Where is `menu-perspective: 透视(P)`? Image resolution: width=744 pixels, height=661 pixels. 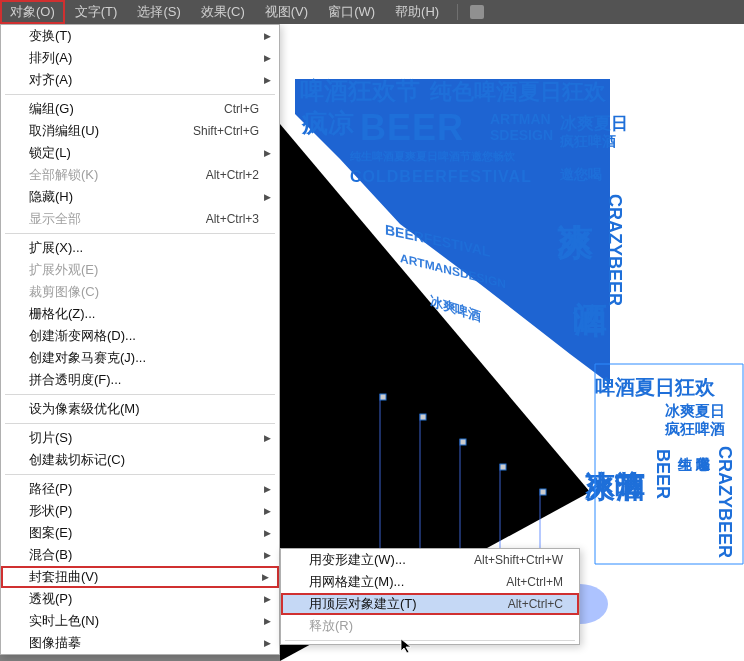 menu-perspective: 透视(P) is located at coordinates (140, 599).